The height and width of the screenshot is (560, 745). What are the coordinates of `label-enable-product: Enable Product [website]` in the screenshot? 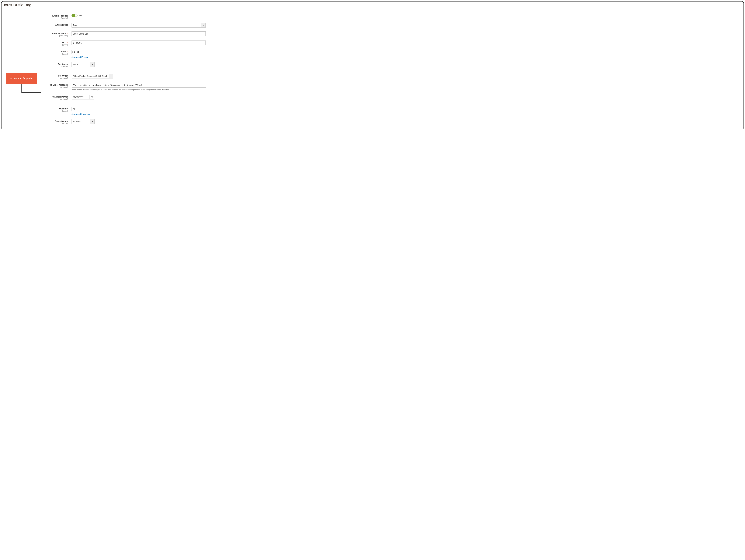 It's located at (56, 16).